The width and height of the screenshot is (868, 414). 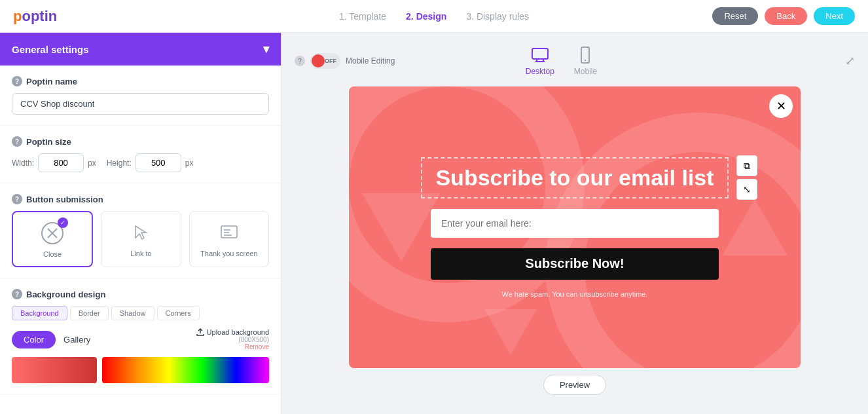 What do you see at coordinates (585, 61) in the screenshot?
I see `tab-mobile: Mobile` at bounding box center [585, 61].